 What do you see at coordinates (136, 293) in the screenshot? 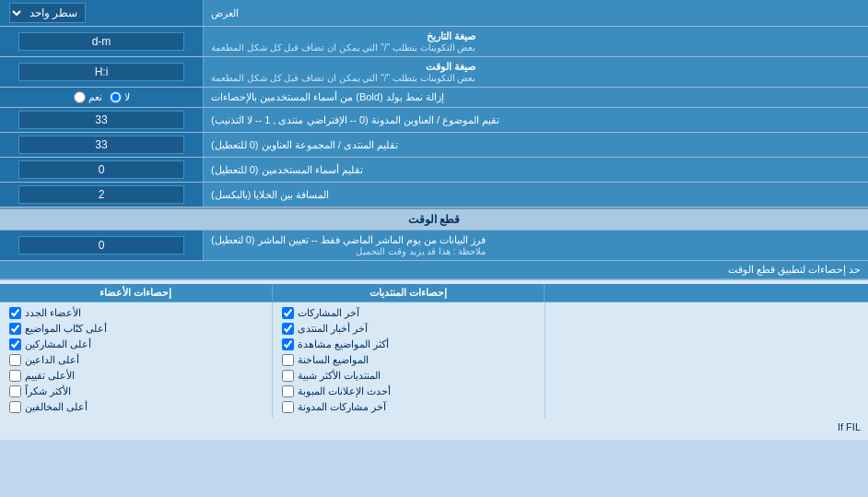
I see `checkbox-title-col3: إحصاءات الأعضاء` at bounding box center [136, 293].